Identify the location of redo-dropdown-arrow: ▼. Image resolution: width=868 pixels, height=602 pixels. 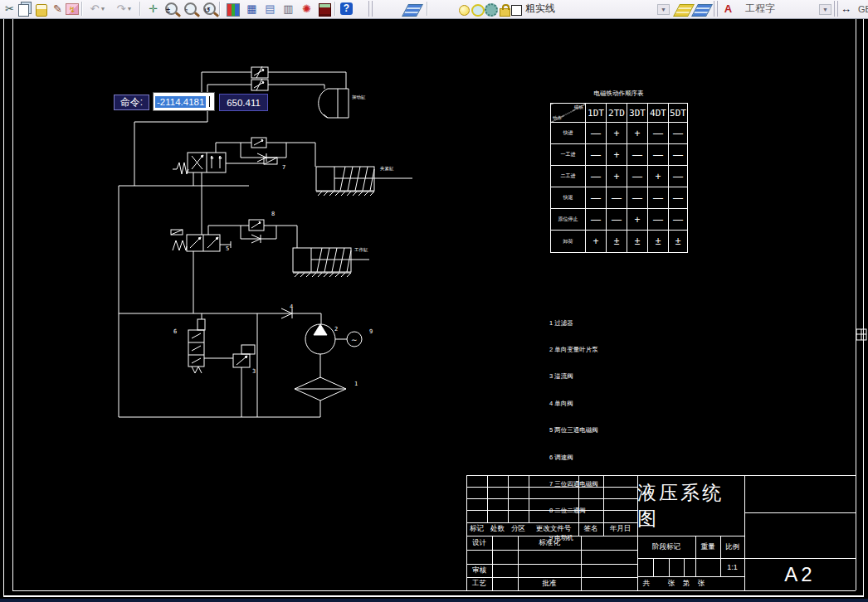
(129, 8).